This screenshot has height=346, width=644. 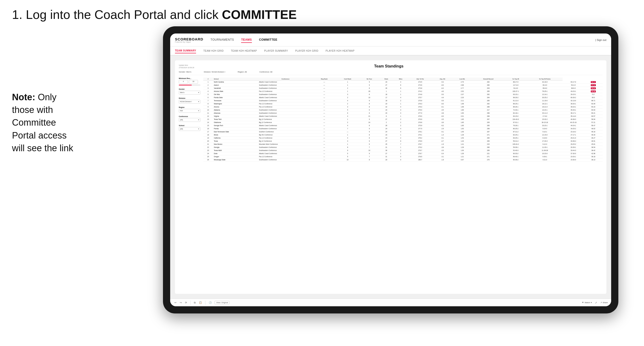 What do you see at coordinates (593, 150) in the screenshot?
I see `points-badge: 38.42` at bounding box center [593, 150].